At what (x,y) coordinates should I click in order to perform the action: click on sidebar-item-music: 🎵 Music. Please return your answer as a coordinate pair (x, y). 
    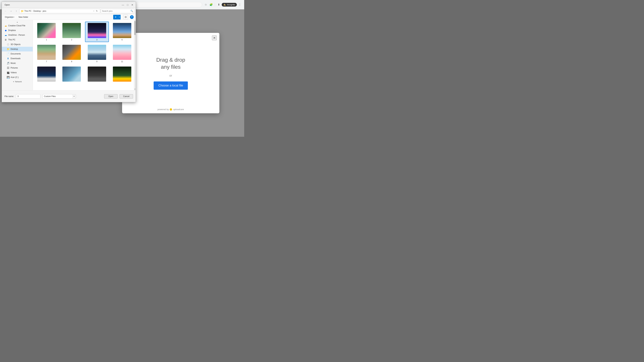
    Looking at the image, I should click on (17, 63).